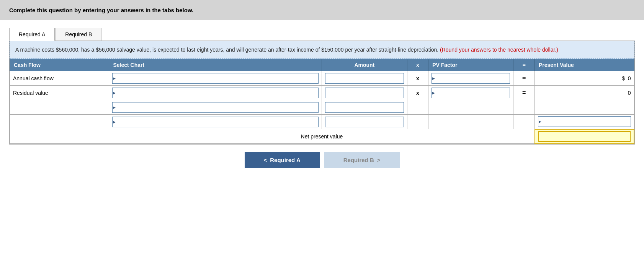 The width and height of the screenshot is (644, 260). Describe the element at coordinates (78, 34) in the screenshot. I see `tab-required-b: Required B` at that location.